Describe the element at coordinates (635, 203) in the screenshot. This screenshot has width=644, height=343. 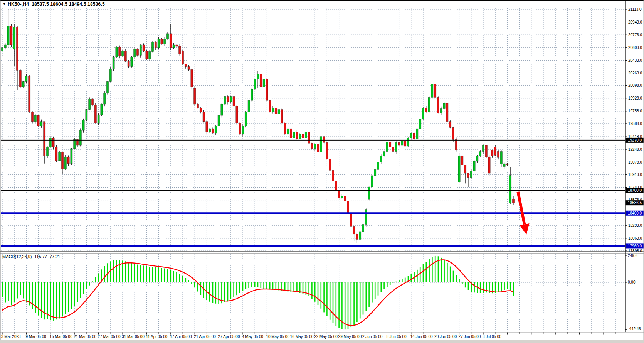
I see `current-price-badge-label: 18536.5` at that location.